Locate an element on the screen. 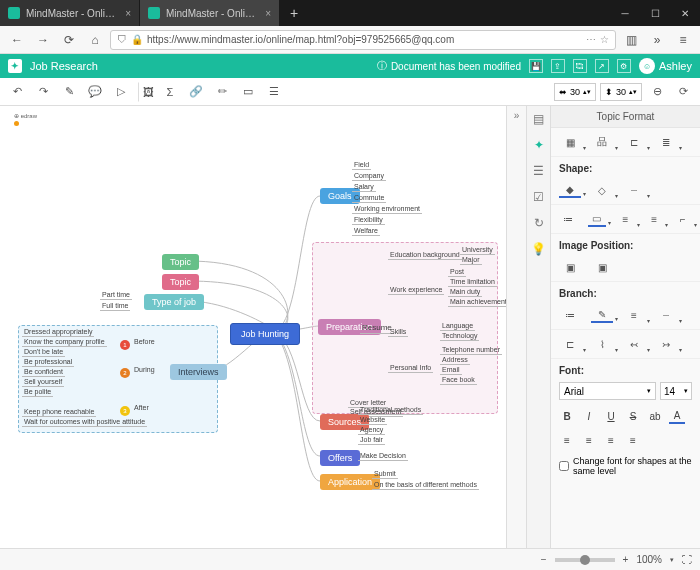  format-painter-icon: ✎ is located at coordinates (69, 92).